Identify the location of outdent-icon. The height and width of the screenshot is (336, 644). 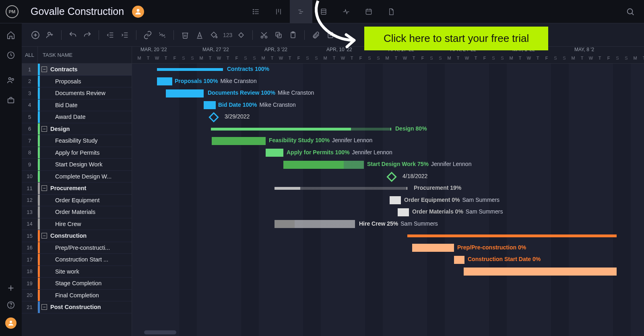
(110, 35).